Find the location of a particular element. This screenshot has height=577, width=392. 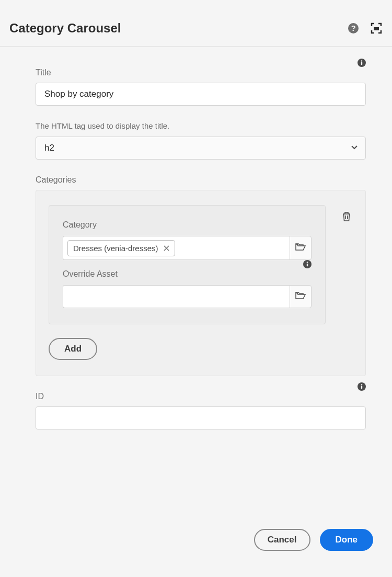

htmltag-field-group: The HTML tag used to display the title. … is located at coordinates (201, 140).